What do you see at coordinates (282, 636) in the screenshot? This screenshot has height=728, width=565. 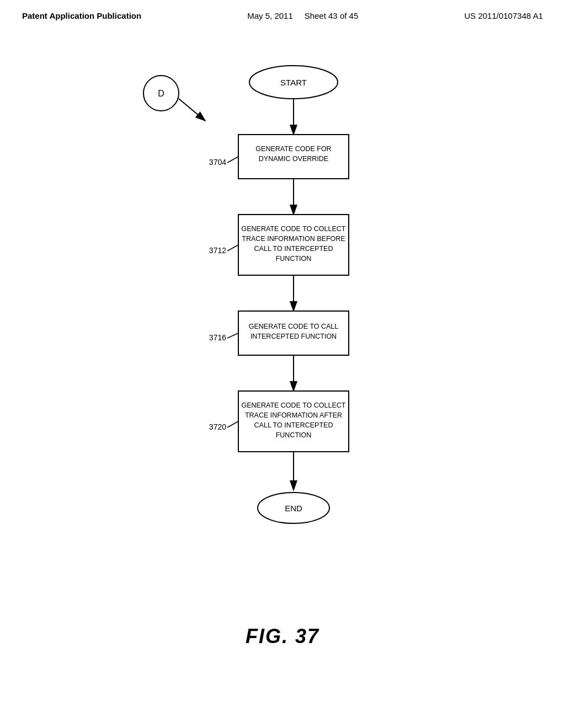 I see `figure-label: FIG. 37` at bounding box center [282, 636].